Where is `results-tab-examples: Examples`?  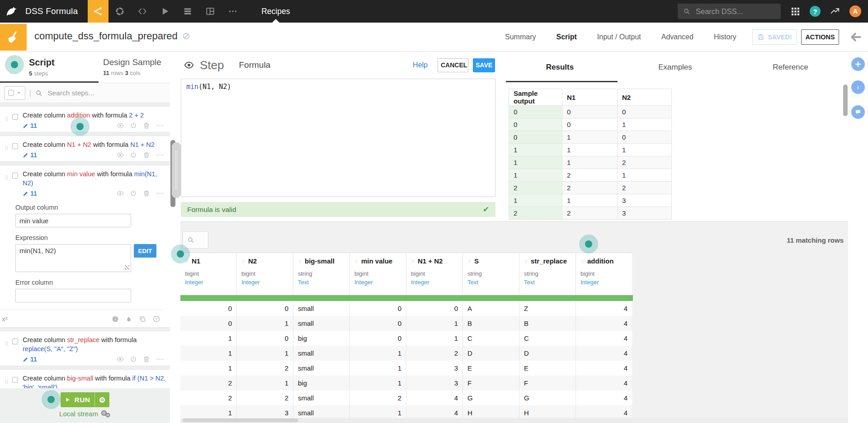 results-tab-examples: Examples is located at coordinates (675, 67).